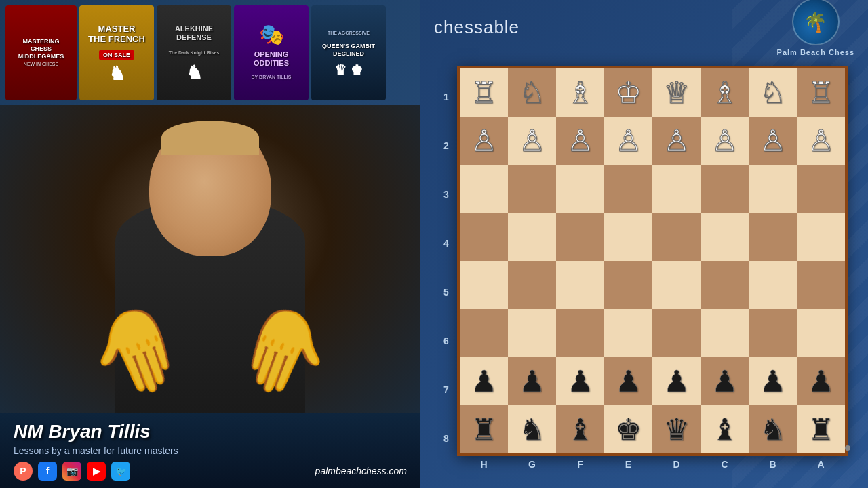 The image size is (868, 488). Describe the element at coordinates (677, 237) in the screenshot. I see `square-e4` at that location.